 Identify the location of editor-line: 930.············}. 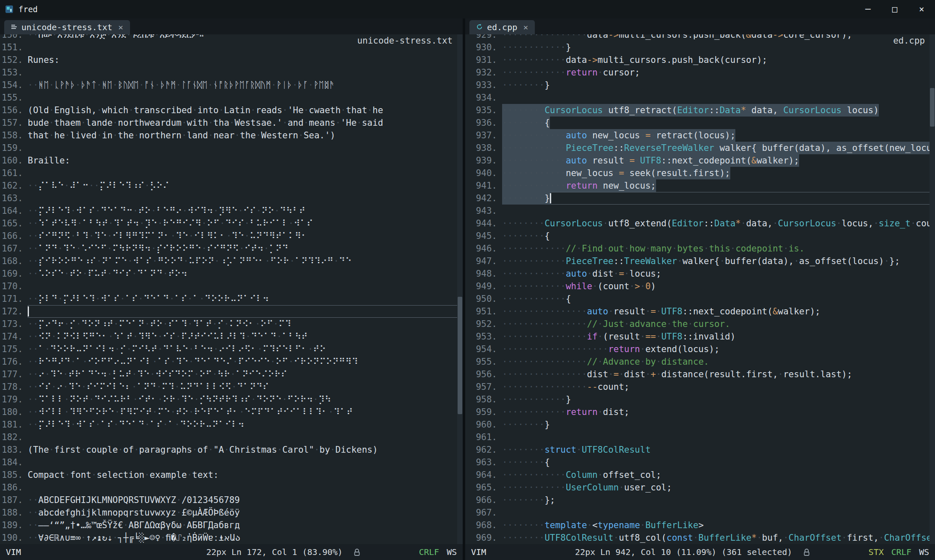
(701, 47).